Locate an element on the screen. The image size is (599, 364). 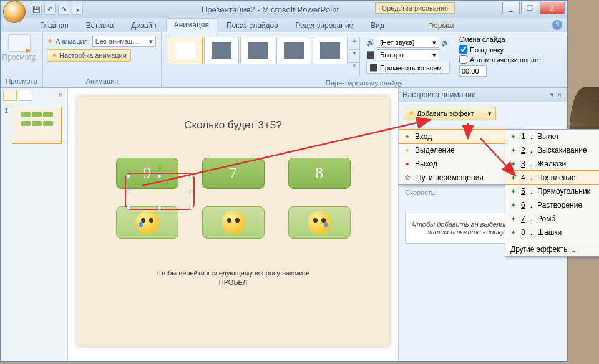
group-preview-label: Просмотр is located at coordinates (21, 81).